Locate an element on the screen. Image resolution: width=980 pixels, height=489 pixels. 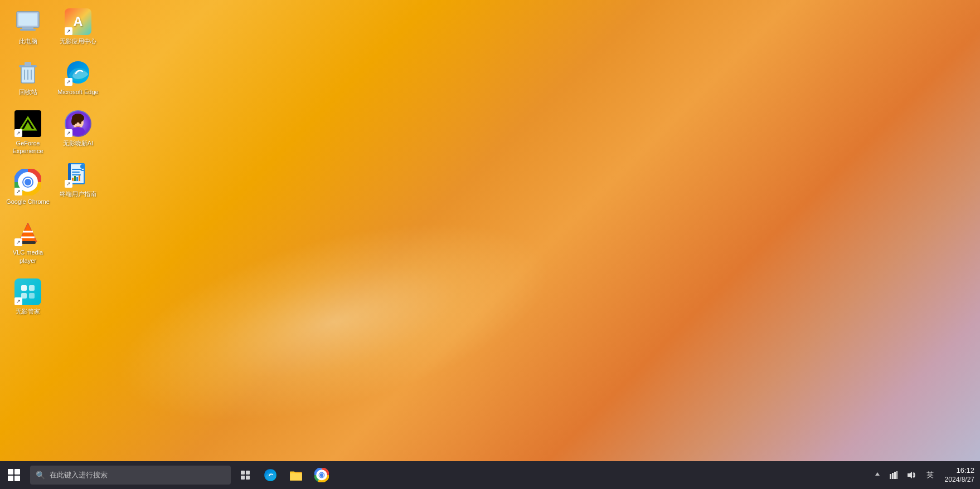
start-button is located at coordinates (14, 475).